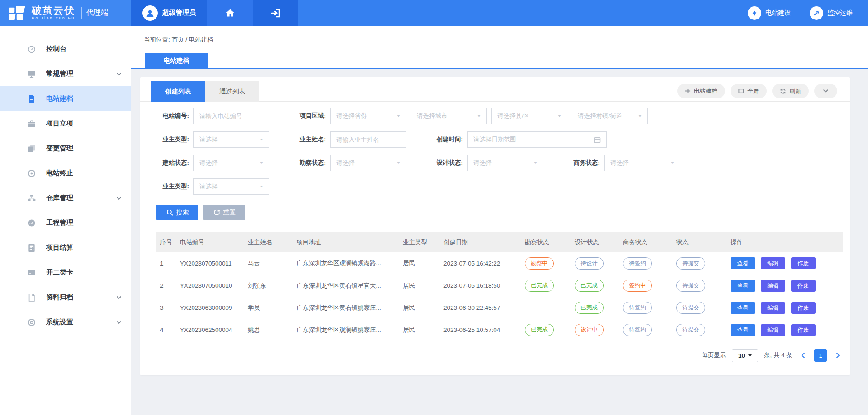 The height and width of the screenshot is (415, 868). Describe the element at coordinates (169, 13) in the screenshot. I see `user-menu: 超级管理员` at that location.